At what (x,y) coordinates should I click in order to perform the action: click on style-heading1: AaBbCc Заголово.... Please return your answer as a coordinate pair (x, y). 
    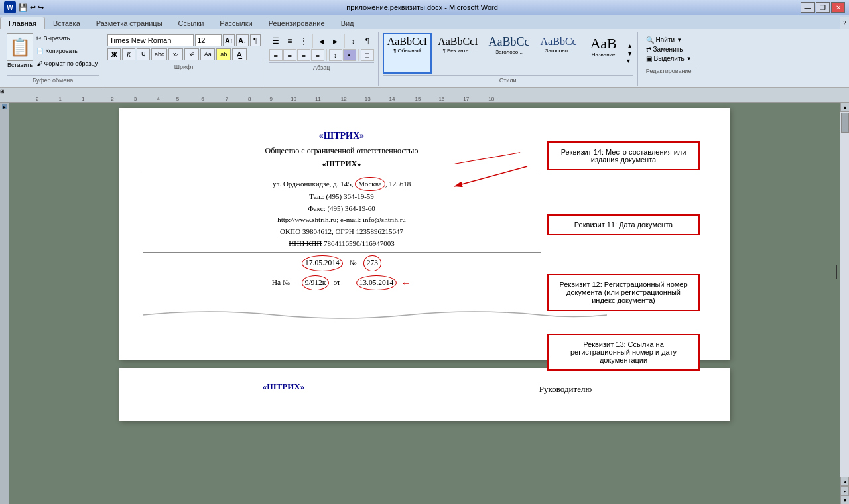
    Looking at the image, I should click on (509, 53).